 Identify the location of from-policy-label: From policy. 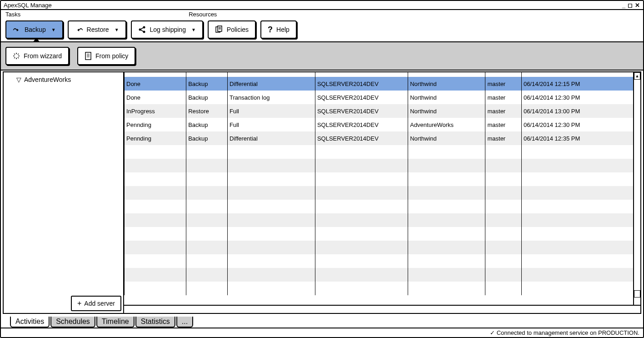
(112, 56).